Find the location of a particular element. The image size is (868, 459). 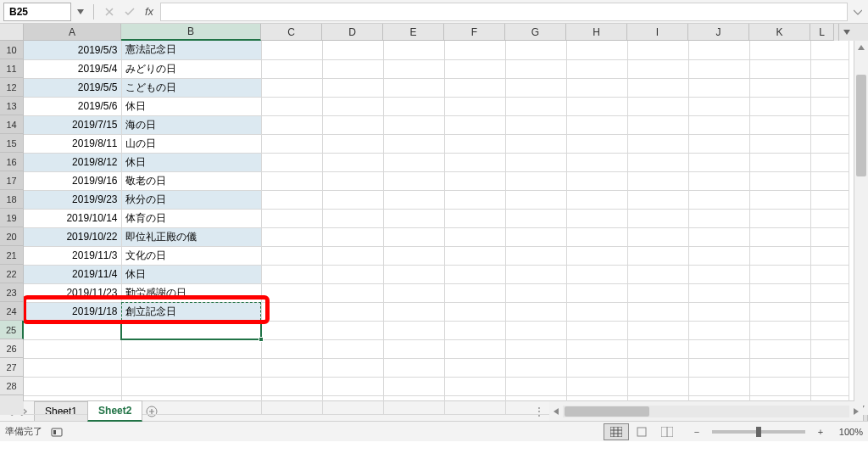

row-header: 19 is located at coordinates (12, 218).